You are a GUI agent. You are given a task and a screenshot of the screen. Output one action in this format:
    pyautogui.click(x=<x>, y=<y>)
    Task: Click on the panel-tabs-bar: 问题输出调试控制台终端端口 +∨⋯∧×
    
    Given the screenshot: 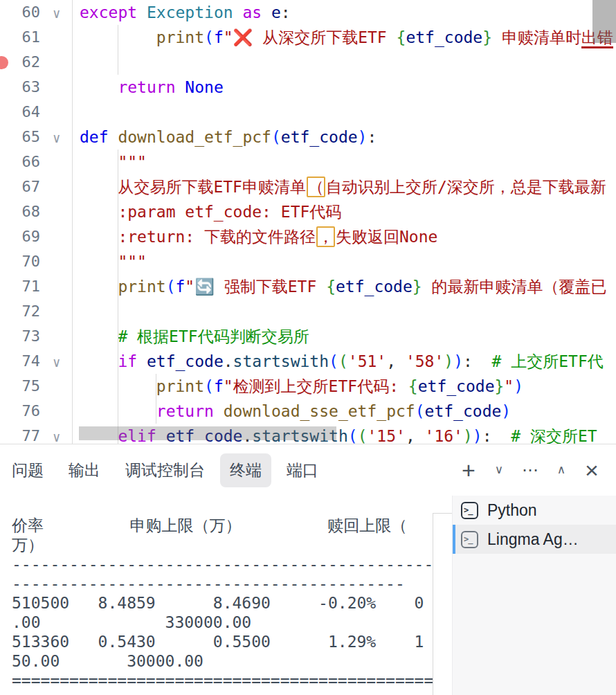 What is the action you would take?
    pyautogui.click(x=308, y=470)
    